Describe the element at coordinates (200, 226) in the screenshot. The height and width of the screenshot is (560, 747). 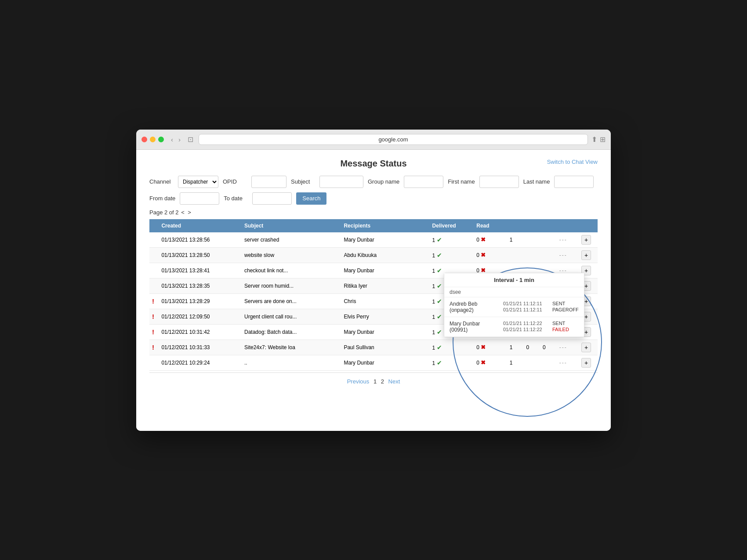
I see `col-created-header: Created` at that location.